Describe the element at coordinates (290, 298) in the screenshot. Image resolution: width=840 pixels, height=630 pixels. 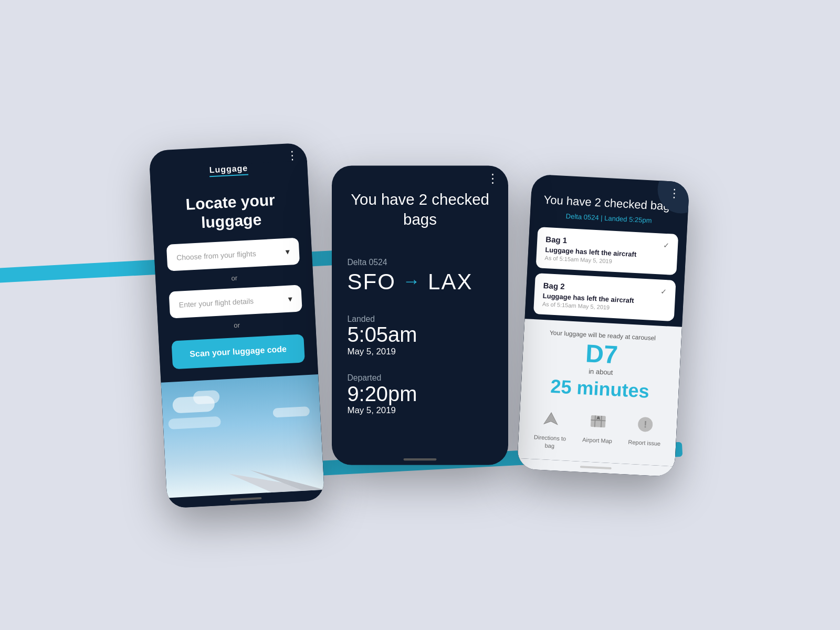
I see `dropdown2-arrow-icon: ▾` at that location.